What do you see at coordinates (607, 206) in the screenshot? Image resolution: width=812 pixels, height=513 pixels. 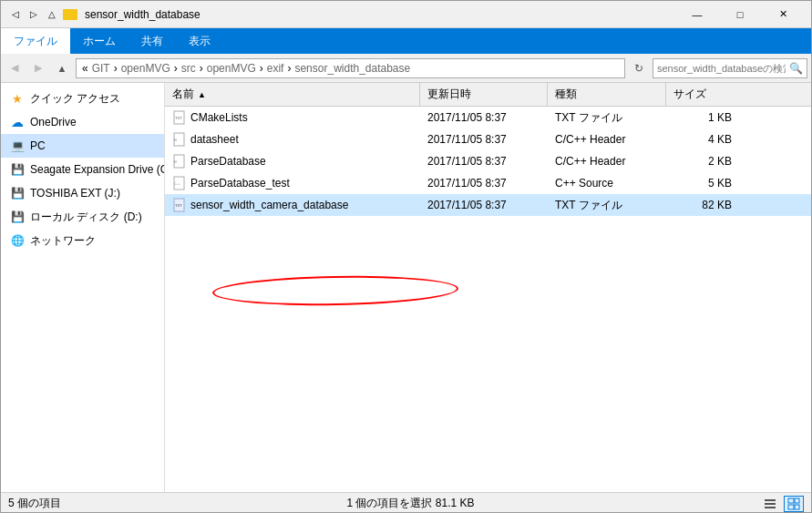 I see `file-type-4: TXT ファイル` at bounding box center [607, 206].